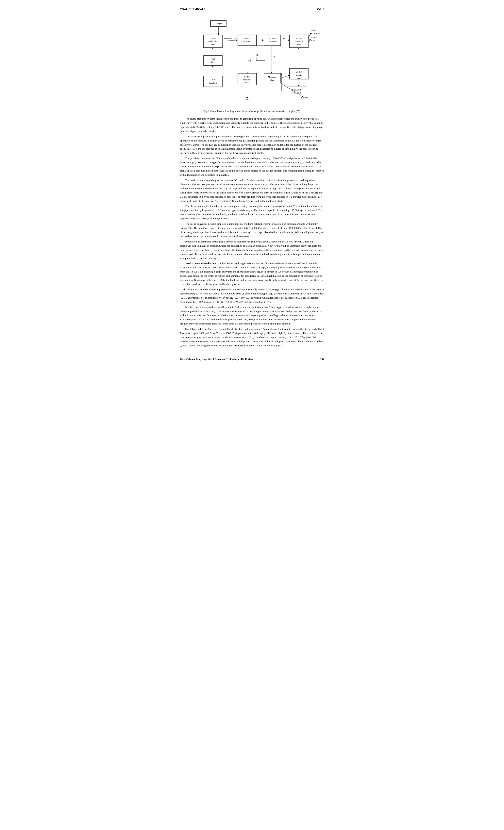 The width and height of the screenshot is (504, 830). I want to click on svg-text: H₂S, so click(250, 61).